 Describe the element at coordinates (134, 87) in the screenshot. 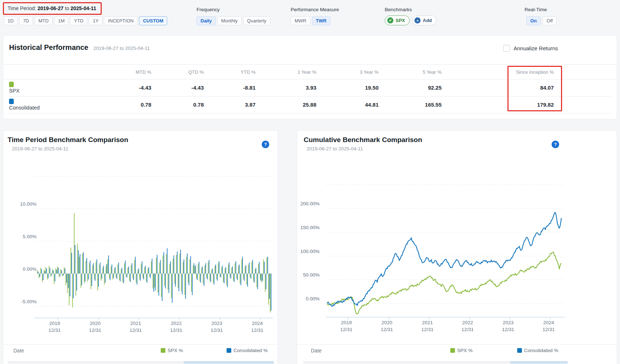

I see `spx-mtd: -4.43` at that location.